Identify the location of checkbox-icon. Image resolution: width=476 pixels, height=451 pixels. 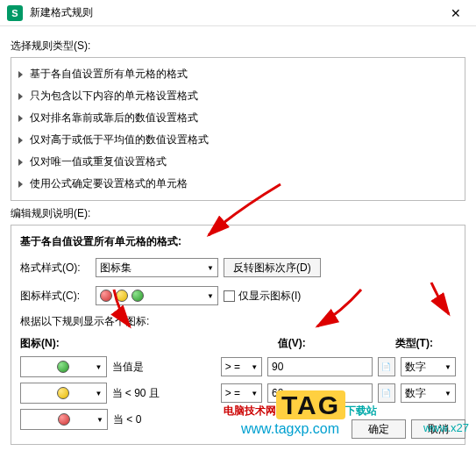
(230, 297).